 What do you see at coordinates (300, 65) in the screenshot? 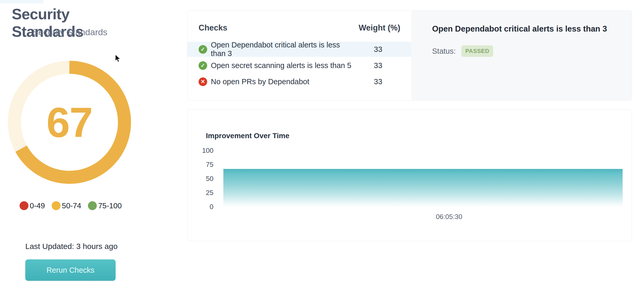
I see `check-row: ✓ Open secret scanning alerts is less th…` at bounding box center [300, 65].